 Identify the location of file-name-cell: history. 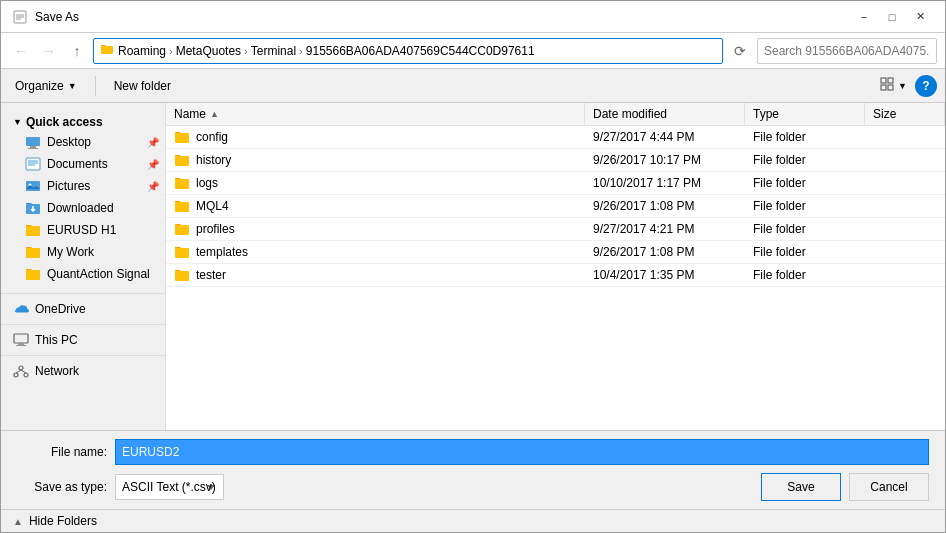
(376, 160).